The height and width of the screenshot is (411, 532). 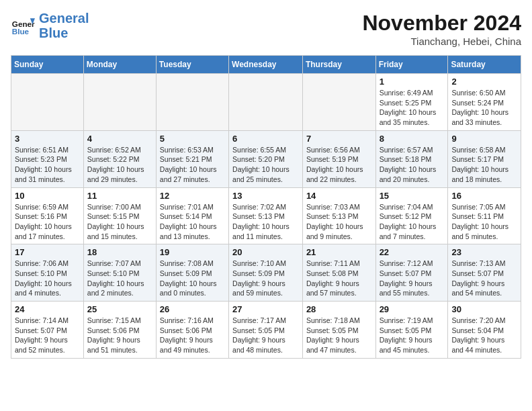 What do you see at coordinates (120, 273) in the screenshot?
I see `calendar-cell: 18Sunrise: 7:07 AMSunset: 5:10 PMDayligh…` at bounding box center [120, 273].